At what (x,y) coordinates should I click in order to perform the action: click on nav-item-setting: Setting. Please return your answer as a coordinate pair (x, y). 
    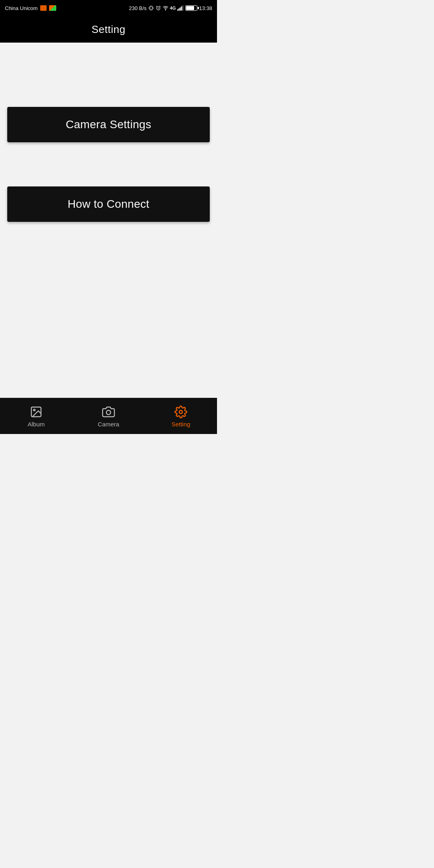
    Looking at the image, I should click on (181, 416).